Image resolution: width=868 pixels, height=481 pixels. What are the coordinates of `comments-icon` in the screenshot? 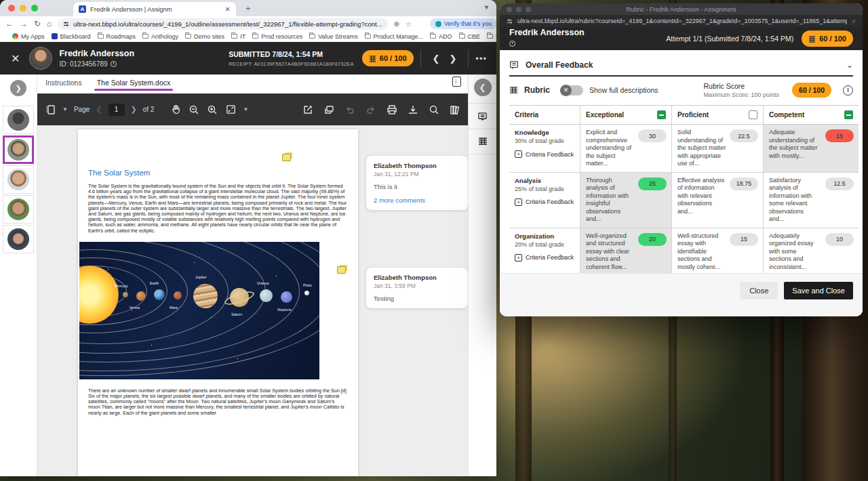 It's located at (329, 110).